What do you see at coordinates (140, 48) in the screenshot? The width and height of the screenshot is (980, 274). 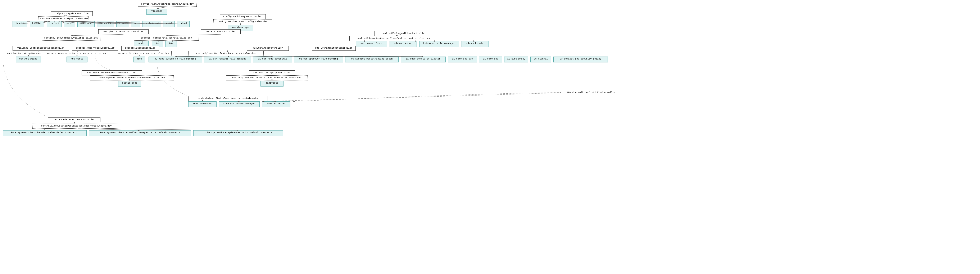 I see `secrets-etcd-controller-label: secrets.EtcdController` at bounding box center [140, 48].